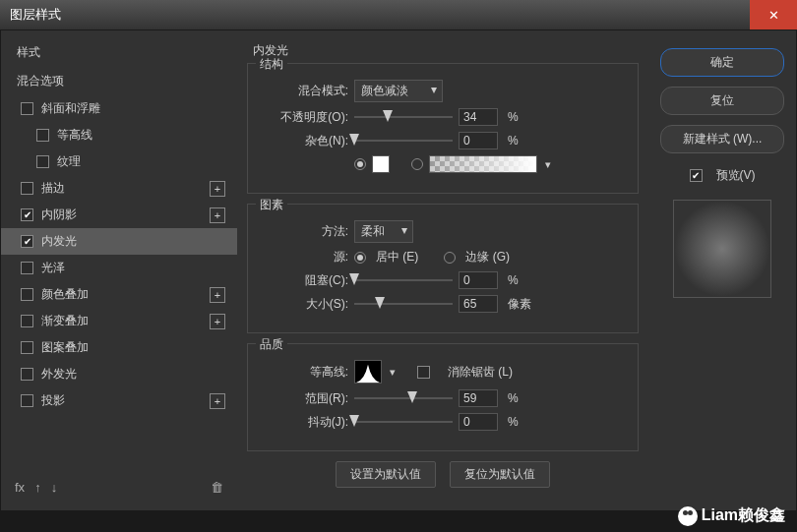  I want to click on choke-slider, so click(403, 280).